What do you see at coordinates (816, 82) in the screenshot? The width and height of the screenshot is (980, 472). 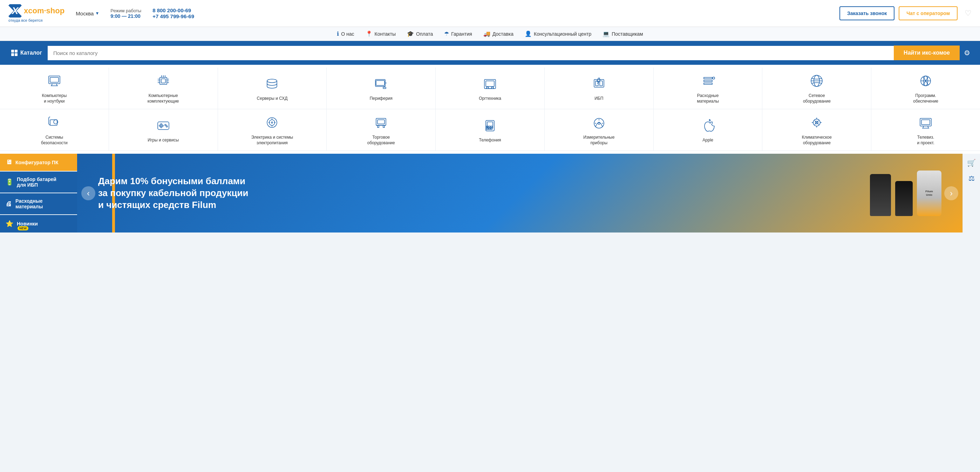 I see `network-icon` at bounding box center [816, 82].